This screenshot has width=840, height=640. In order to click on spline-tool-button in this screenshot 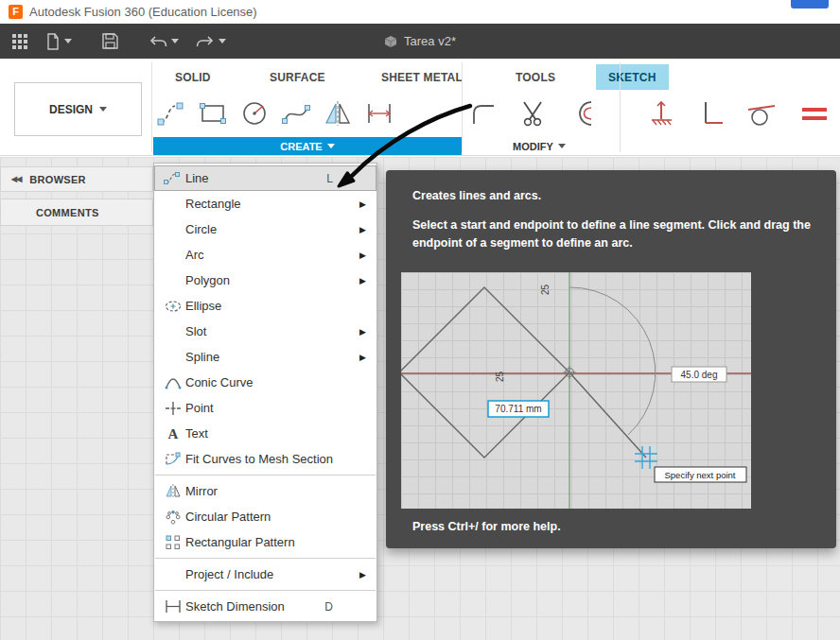, I will do `click(296, 113)`.